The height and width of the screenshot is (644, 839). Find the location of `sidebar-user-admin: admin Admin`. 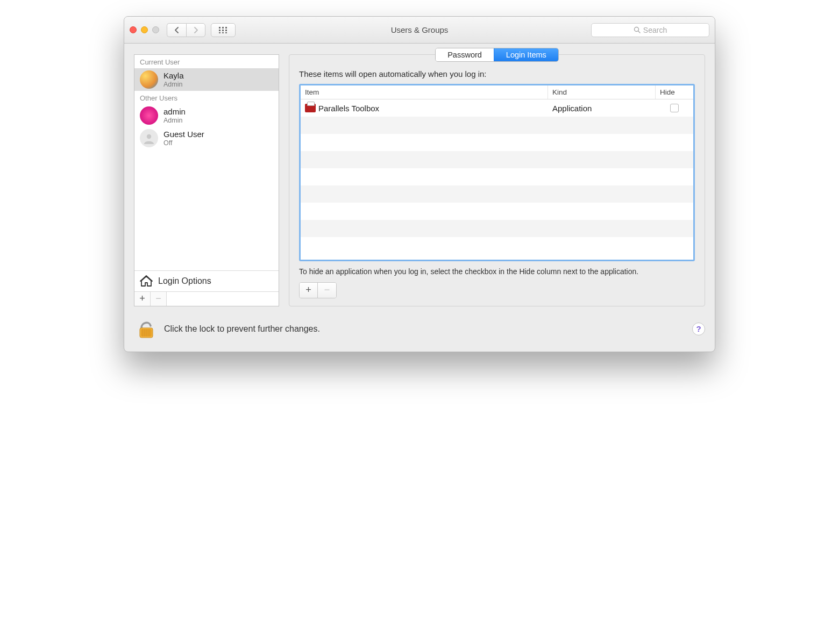

sidebar-user-admin: admin Admin is located at coordinates (207, 116).